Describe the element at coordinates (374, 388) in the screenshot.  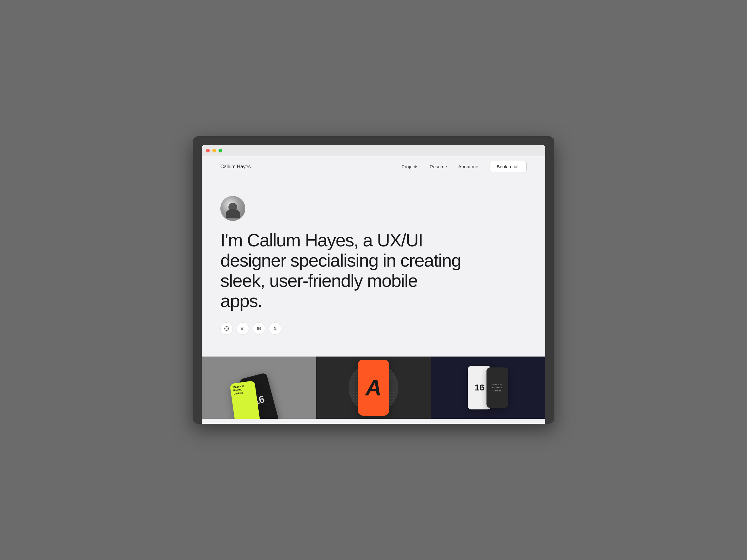
I see `phone-orange: A` at that location.